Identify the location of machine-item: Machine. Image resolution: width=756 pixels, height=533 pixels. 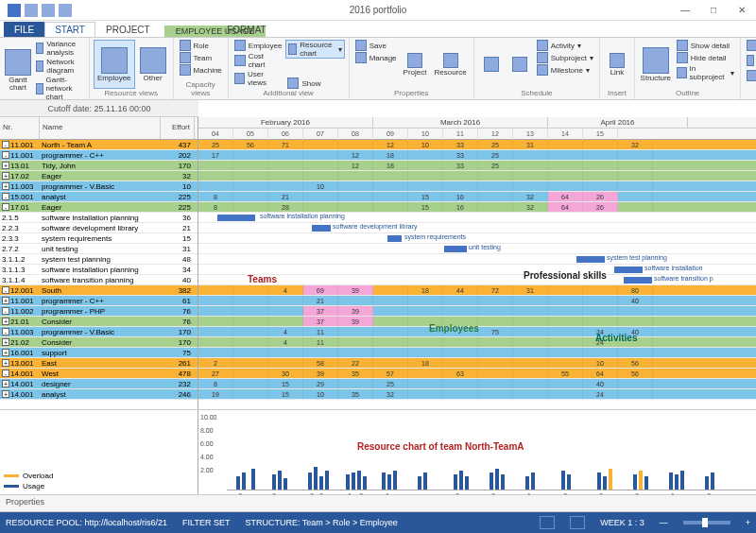
(200, 70).